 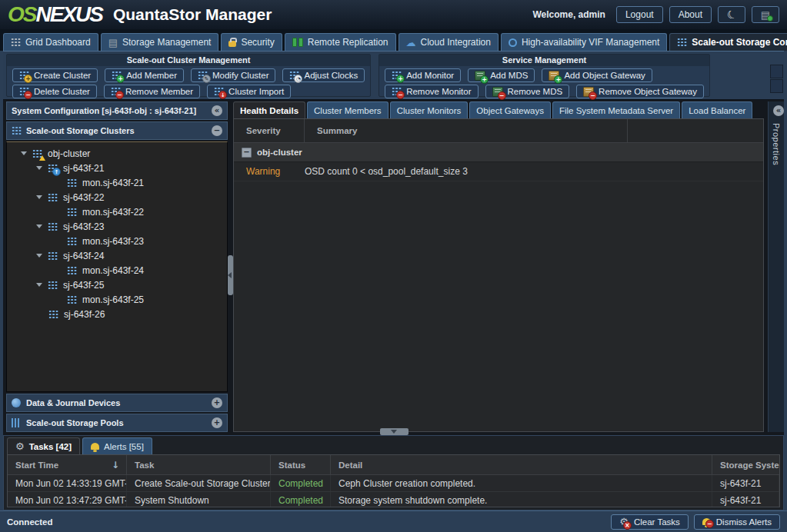 What do you see at coordinates (545, 75) in the screenshot?
I see `ribbon-group-service-management: Service Management Add Monitor Add MDS A…` at bounding box center [545, 75].